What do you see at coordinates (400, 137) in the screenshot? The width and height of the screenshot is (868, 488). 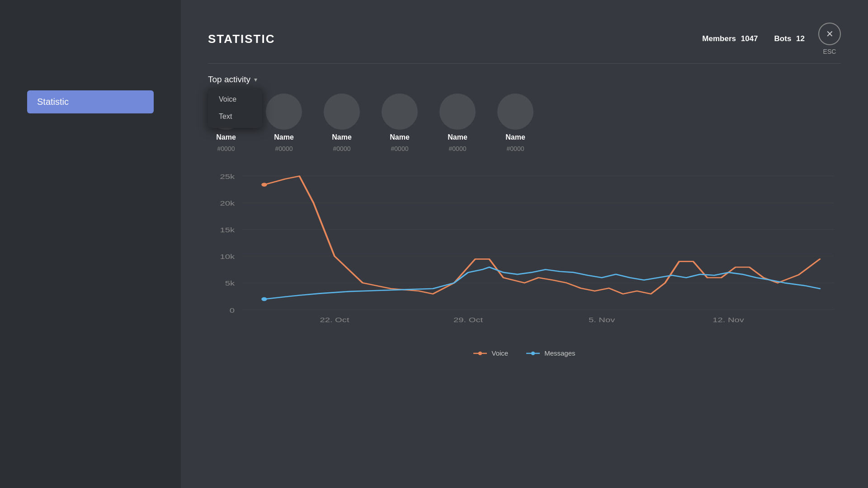 I see `avatar-name-3: Name` at bounding box center [400, 137].